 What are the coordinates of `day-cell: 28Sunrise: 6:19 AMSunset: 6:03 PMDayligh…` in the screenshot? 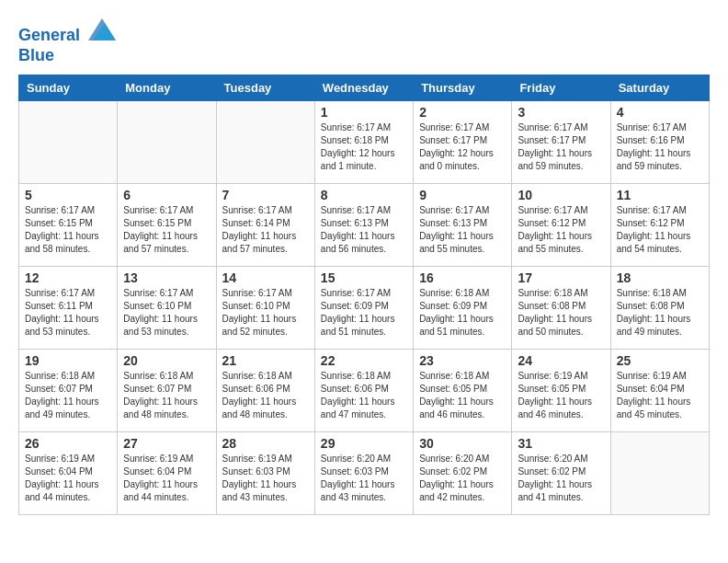 It's located at (265, 474).